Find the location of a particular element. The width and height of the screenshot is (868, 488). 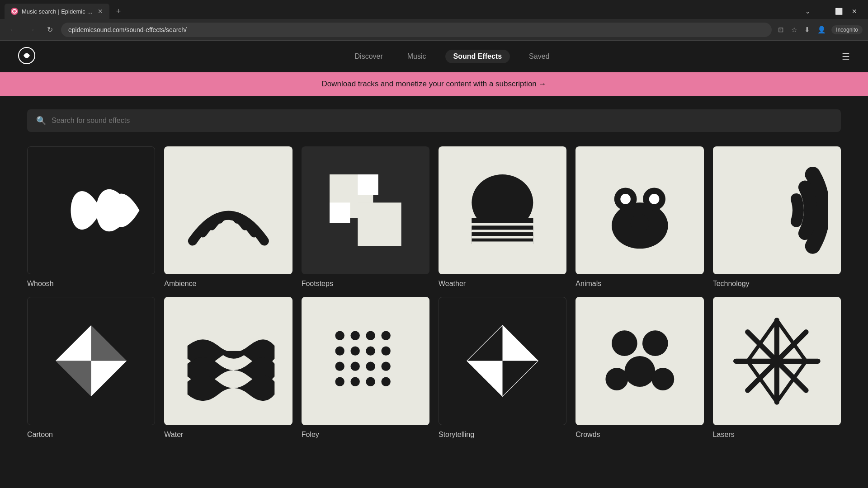

back-button: ← is located at coordinates (13, 30).